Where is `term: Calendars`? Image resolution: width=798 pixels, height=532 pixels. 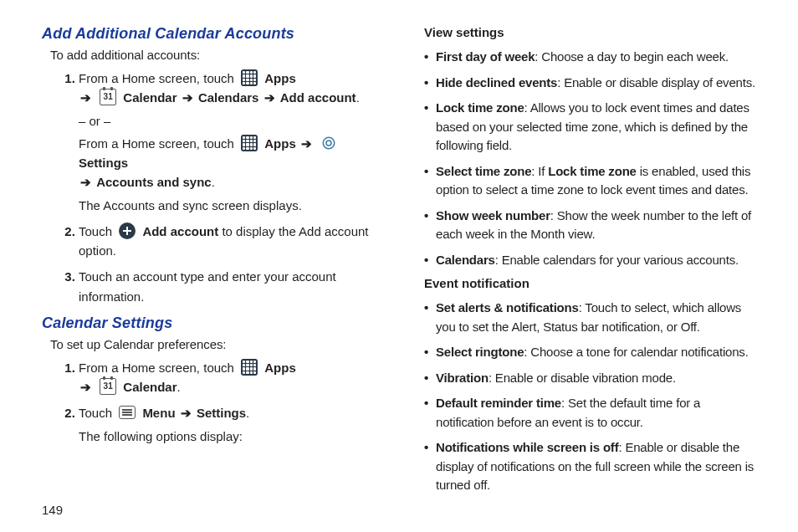
term: Calendars is located at coordinates (465, 259).